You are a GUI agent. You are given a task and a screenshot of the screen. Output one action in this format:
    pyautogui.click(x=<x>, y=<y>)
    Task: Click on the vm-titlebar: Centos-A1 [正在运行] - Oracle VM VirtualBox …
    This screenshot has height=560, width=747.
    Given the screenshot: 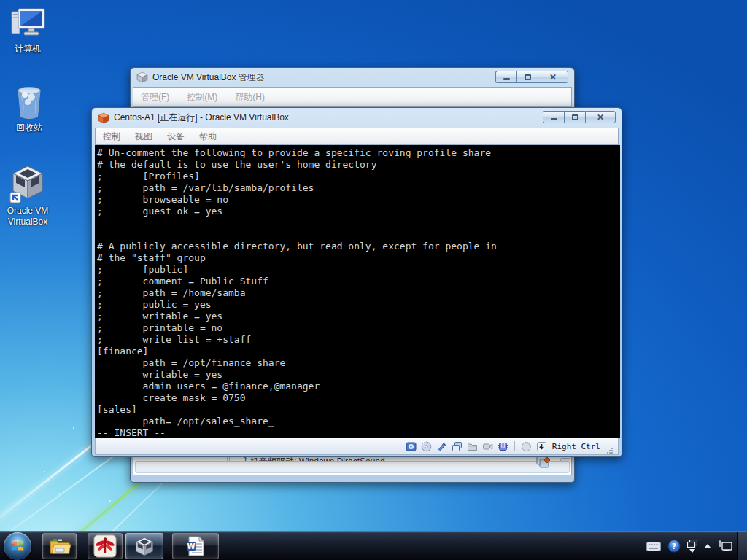 What is the action you would take?
    pyautogui.click(x=357, y=118)
    